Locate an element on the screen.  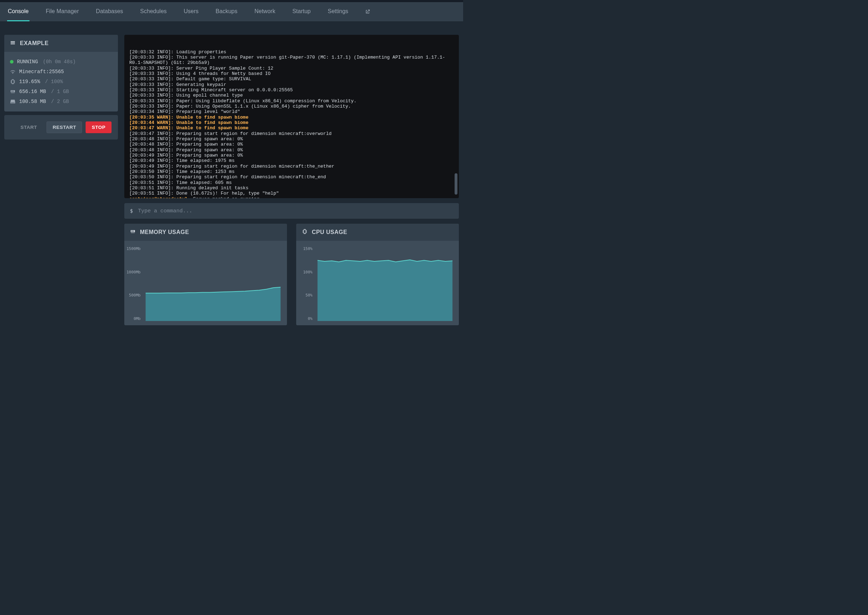
console-line: [20:03:50 INFO]: Preparing start region … is located at coordinates (292, 177).